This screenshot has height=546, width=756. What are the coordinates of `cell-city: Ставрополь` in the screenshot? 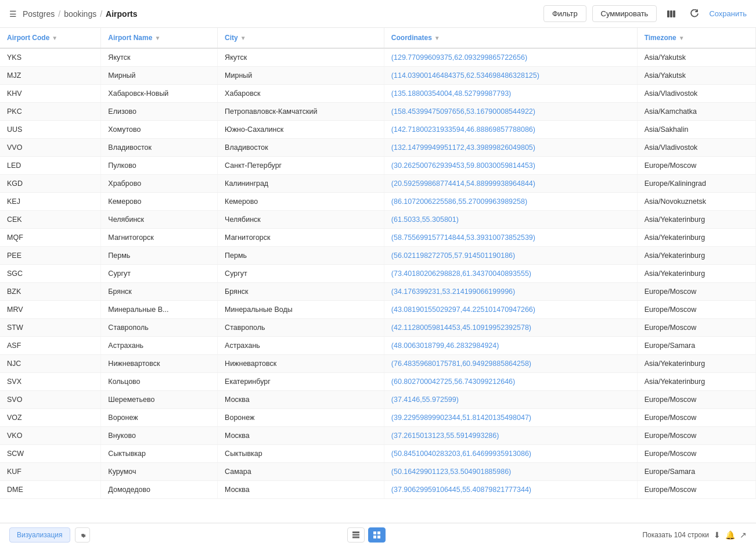 It's located at (301, 328).